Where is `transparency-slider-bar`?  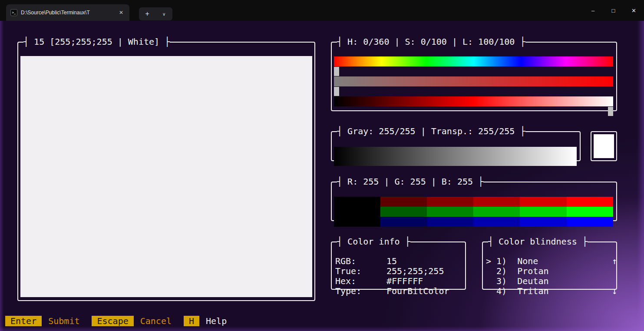 transparency-slider-bar is located at coordinates (455, 161).